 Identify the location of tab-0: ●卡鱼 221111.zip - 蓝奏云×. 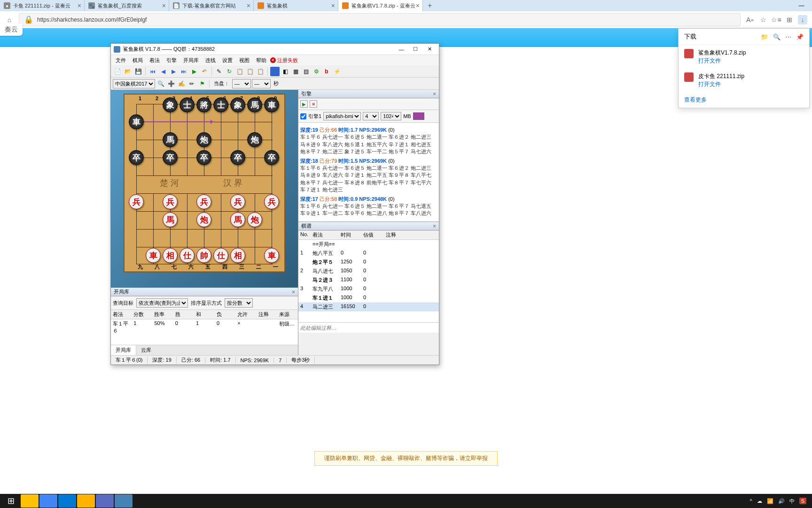
(42, 6).